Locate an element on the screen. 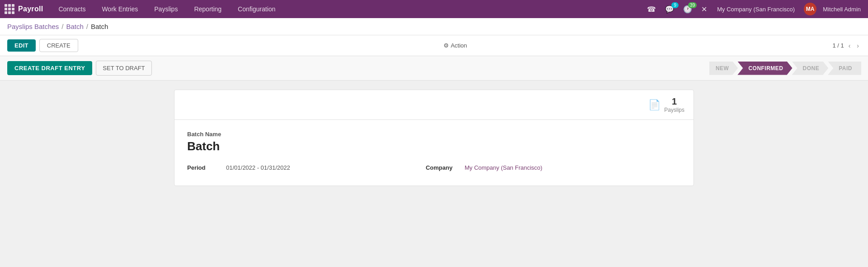 The image size is (868, 267). pipeline-step-paid: PAID is located at coordinates (844, 68).